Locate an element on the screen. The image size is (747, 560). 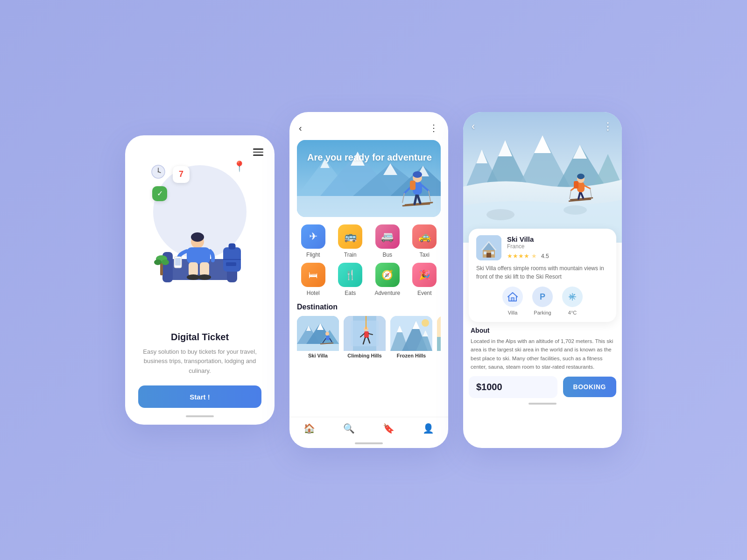
destination-section: Destination is located at coordinates (369, 329).